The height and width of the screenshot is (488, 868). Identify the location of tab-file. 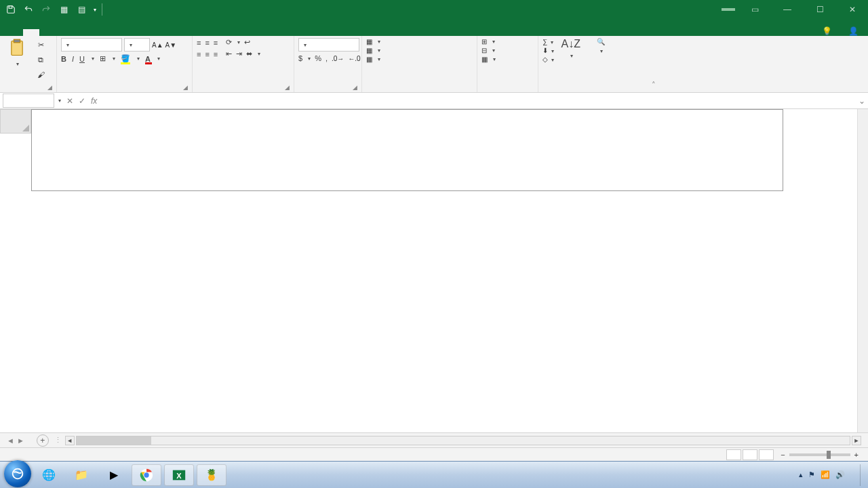
(15, 33).